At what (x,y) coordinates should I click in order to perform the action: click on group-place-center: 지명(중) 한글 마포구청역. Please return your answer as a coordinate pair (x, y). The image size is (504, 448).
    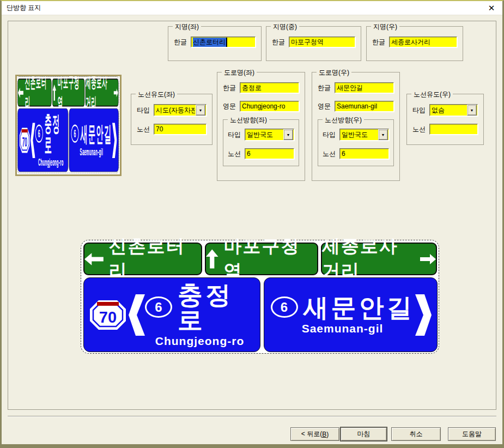
    Looking at the image, I should click on (314, 44).